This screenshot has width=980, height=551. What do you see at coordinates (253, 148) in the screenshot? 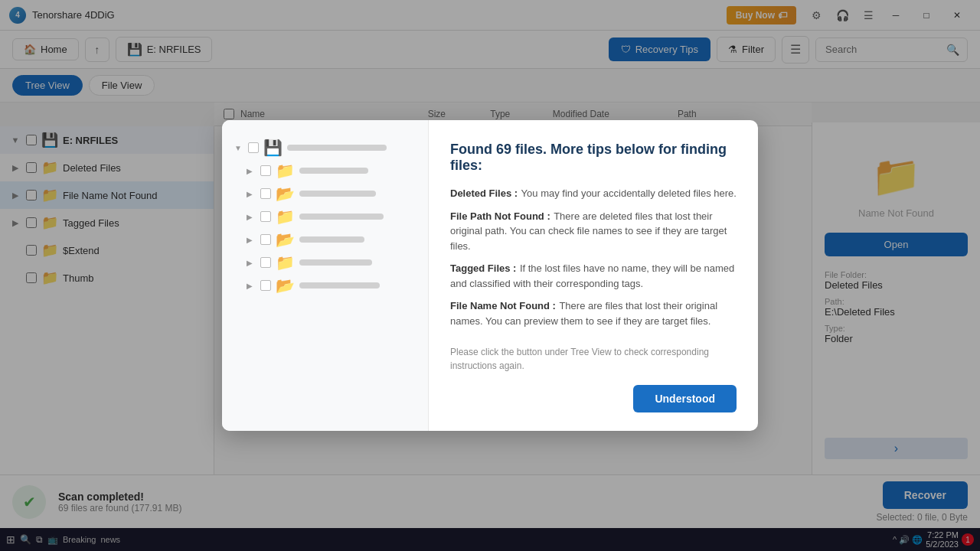
I see `row0-checkbox` at bounding box center [253, 148].